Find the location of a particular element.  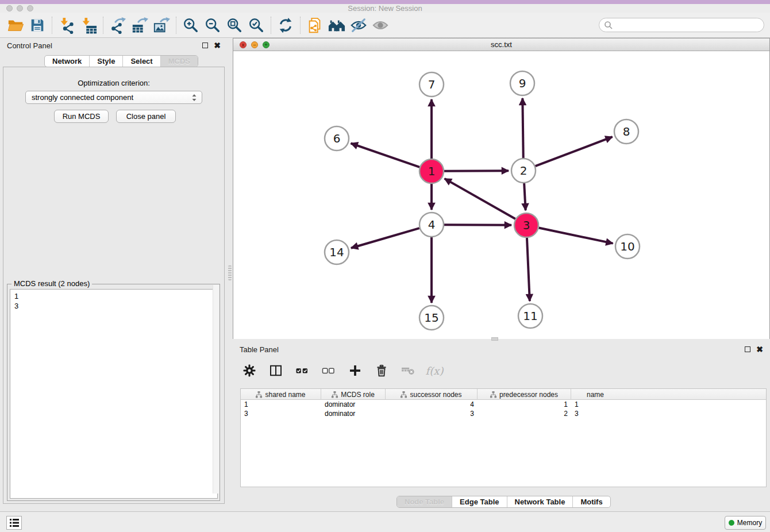

search-input is located at coordinates (682, 25).